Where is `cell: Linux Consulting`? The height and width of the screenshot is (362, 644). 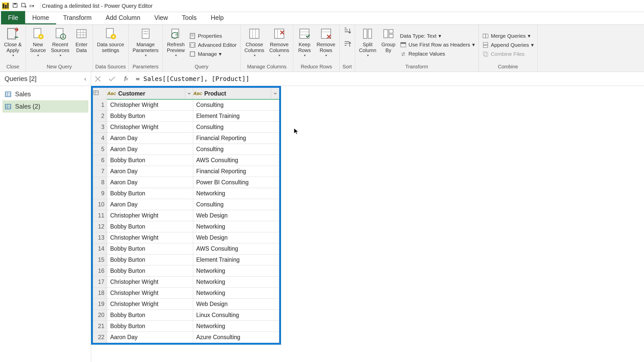 cell: Linux Consulting is located at coordinates (236, 315).